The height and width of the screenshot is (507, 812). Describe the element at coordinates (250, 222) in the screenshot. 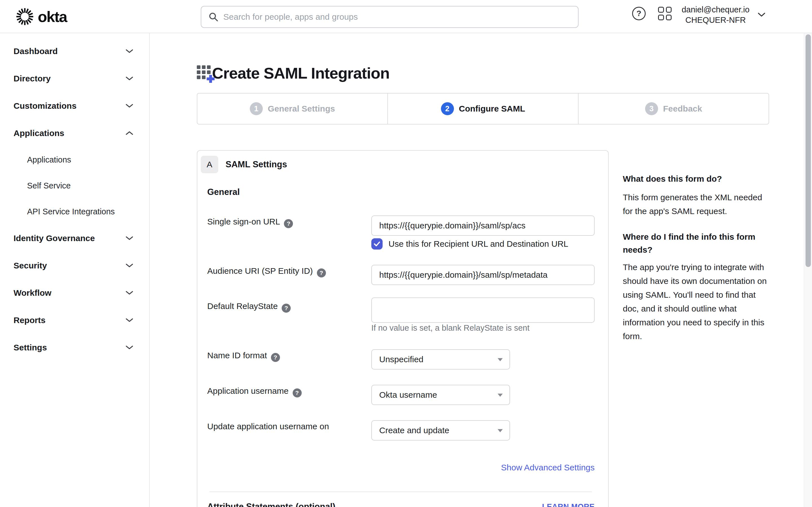

I see `sso-url-label: Single sign-on URL?` at that location.